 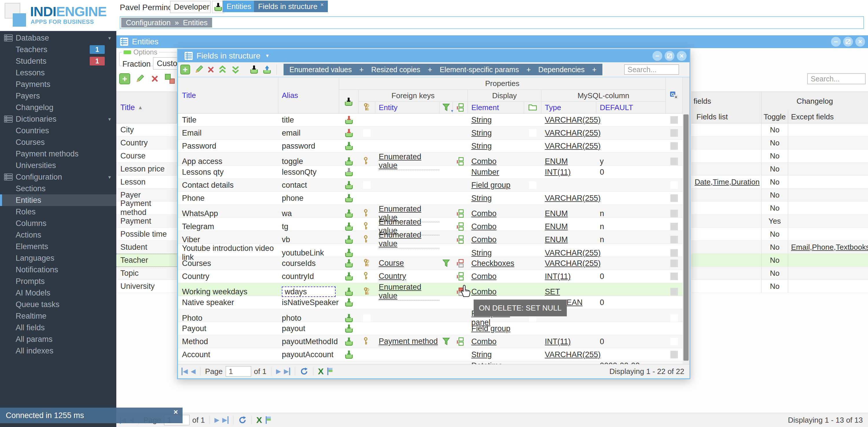 What do you see at coordinates (58, 61) in the screenshot?
I see `sidebar-item: Students 1` at bounding box center [58, 61].